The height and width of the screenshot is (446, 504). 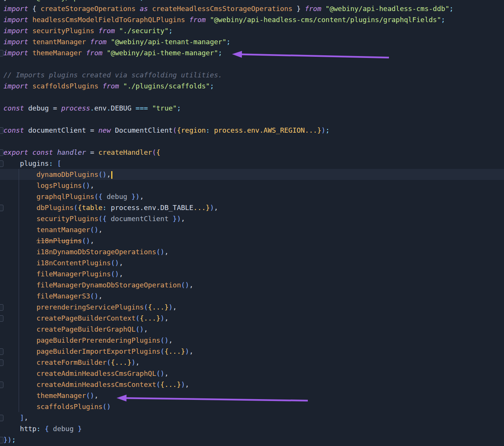 What do you see at coordinates (252, 285) in the screenshot?
I see `code-line: fileManagerDynamoDbStorageOperation(),` at bounding box center [252, 285].